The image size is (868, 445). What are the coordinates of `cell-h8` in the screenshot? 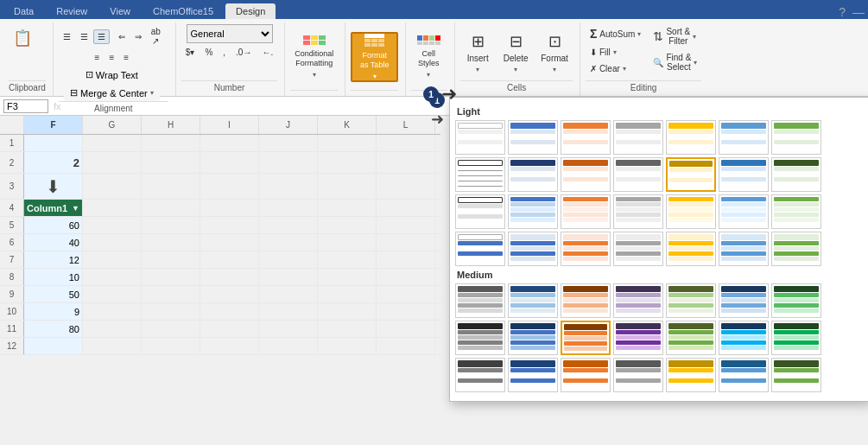 It's located at (171, 277).